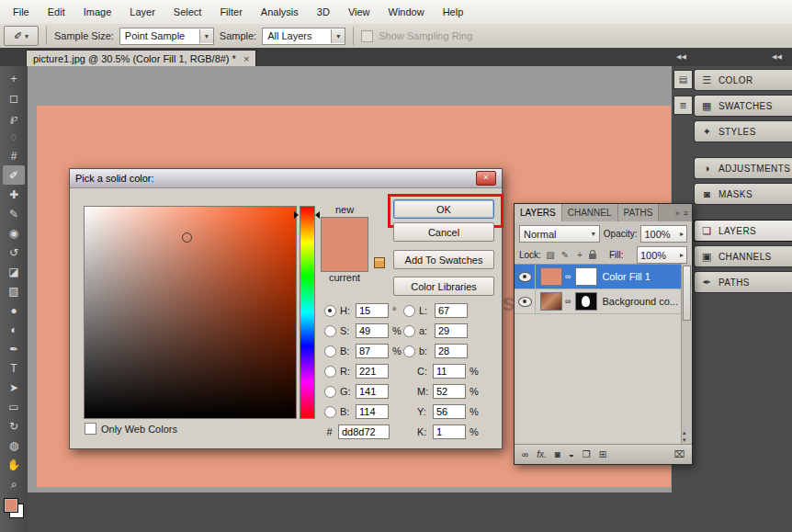 The height and width of the screenshot is (532, 792). Describe the element at coordinates (307, 312) in the screenshot. I see `hue-slider` at that location.